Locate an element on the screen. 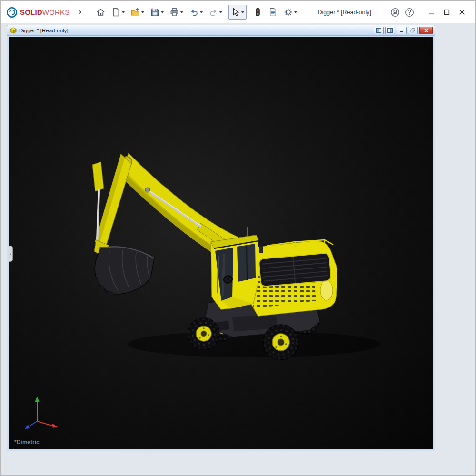 Image resolution: width=476 pixels, height=476 pixels. x-axis is located at coordinates (45, 424).